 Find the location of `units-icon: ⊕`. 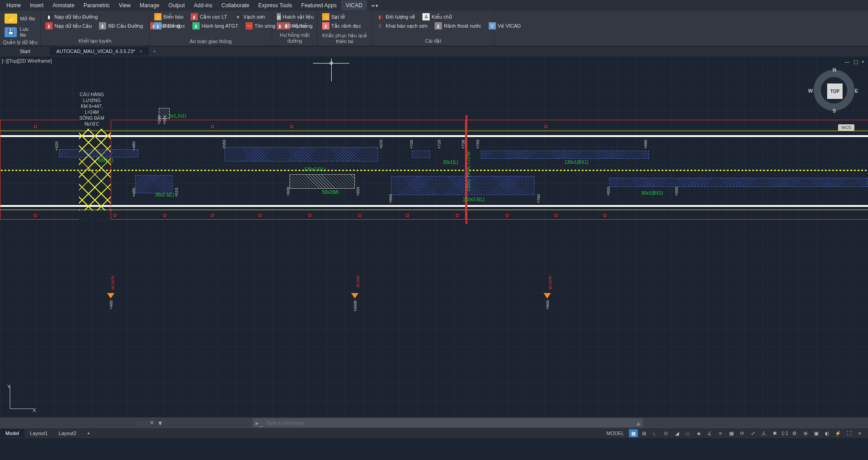

units-icon: ⊕ is located at coordinates (805, 433).